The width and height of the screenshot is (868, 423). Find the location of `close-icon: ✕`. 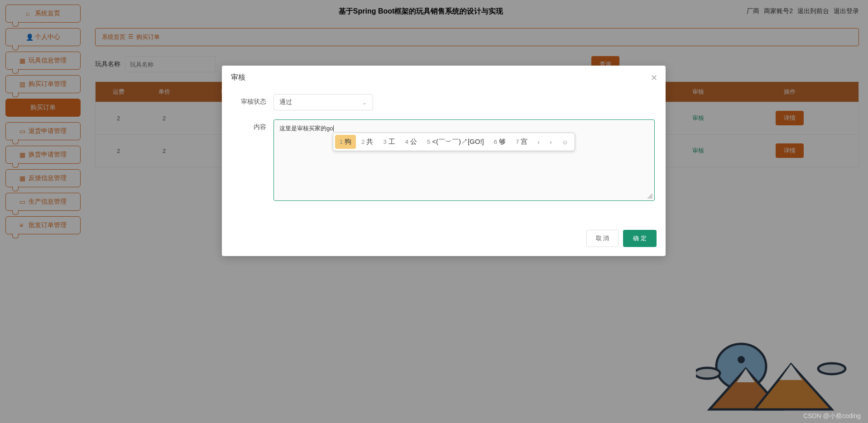

close-icon: ✕ is located at coordinates (654, 78).